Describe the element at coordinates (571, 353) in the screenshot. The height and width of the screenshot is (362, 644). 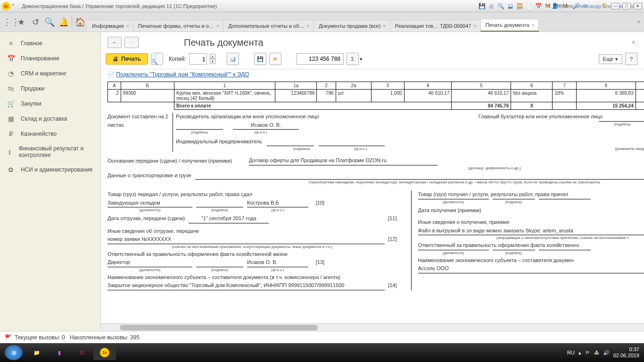
I see `lang-indicator: RU` at that location.